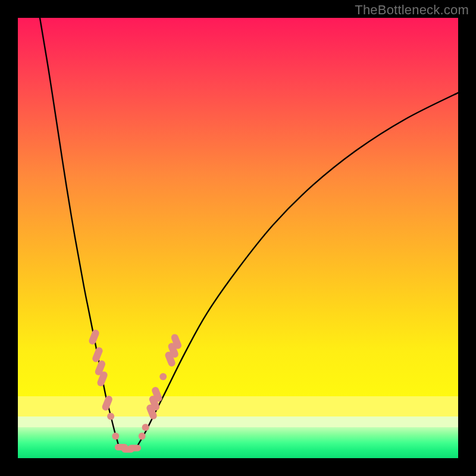  What do you see at coordinates (412, 10) in the screenshot?
I see `watermark-text: TheBottleneck.com` at bounding box center [412, 10].